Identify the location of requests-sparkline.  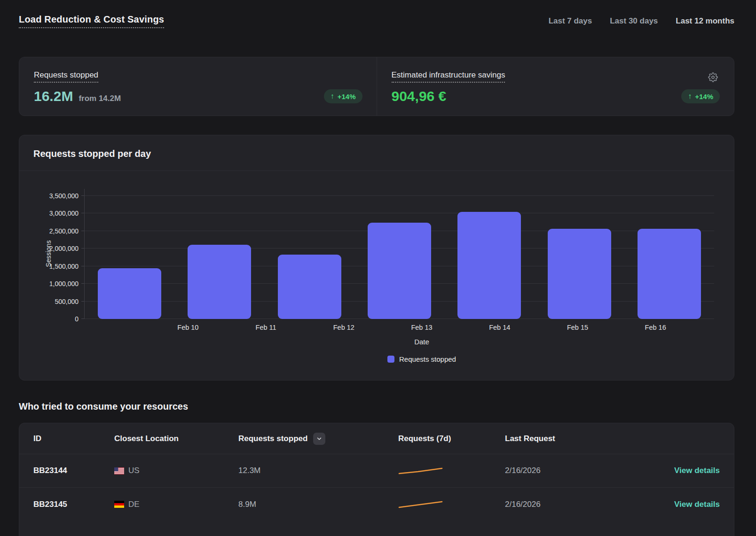
(451, 505).